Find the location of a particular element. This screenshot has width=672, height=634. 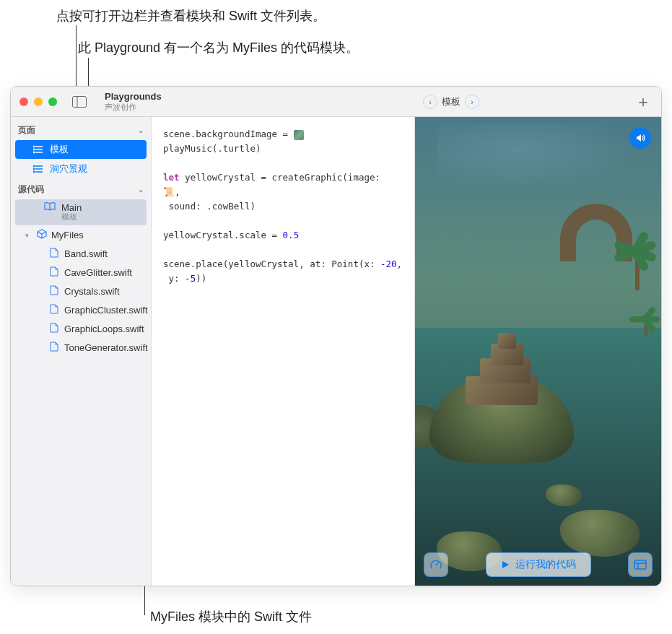

chevron-down-icon: ▾ is located at coordinates (29, 235).